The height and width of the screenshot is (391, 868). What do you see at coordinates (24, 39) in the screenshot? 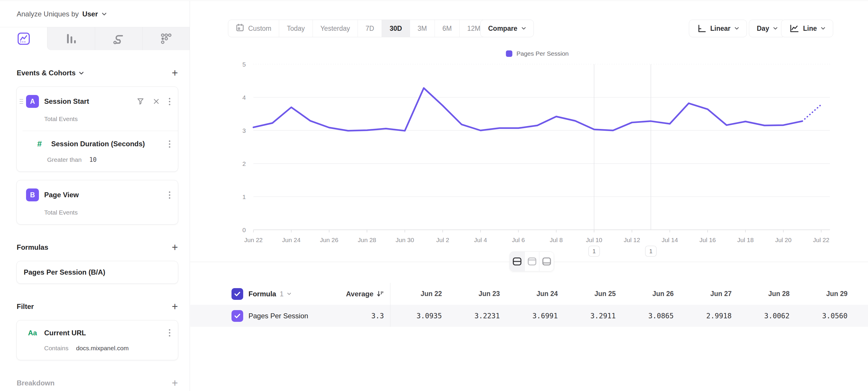
I see `line-chart-tab-icon` at bounding box center [24, 39].